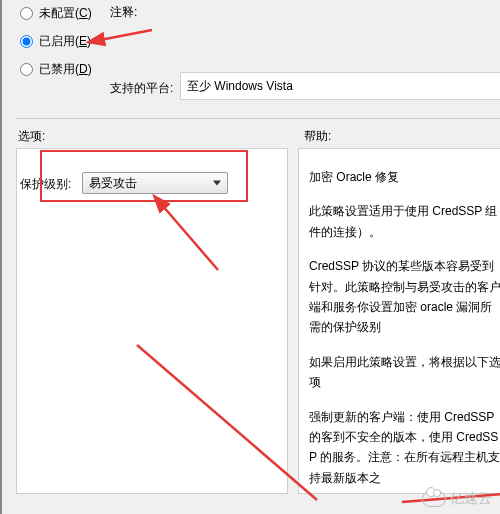 This screenshot has width=500, height=514. I want to click on options-heading: 选项:, so click(32, 136).